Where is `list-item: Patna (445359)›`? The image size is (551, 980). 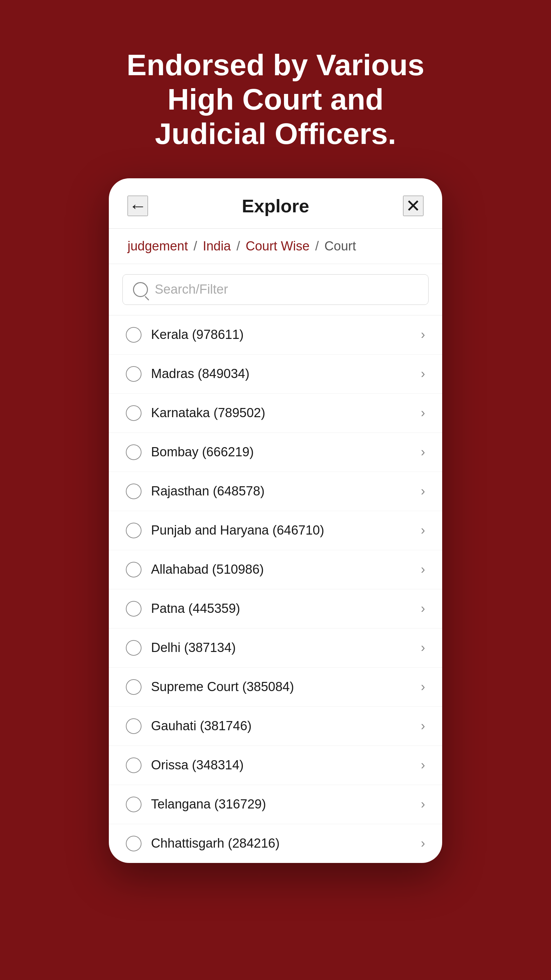
list-item: Patna (445359)› is located at coordinates (275, 609).